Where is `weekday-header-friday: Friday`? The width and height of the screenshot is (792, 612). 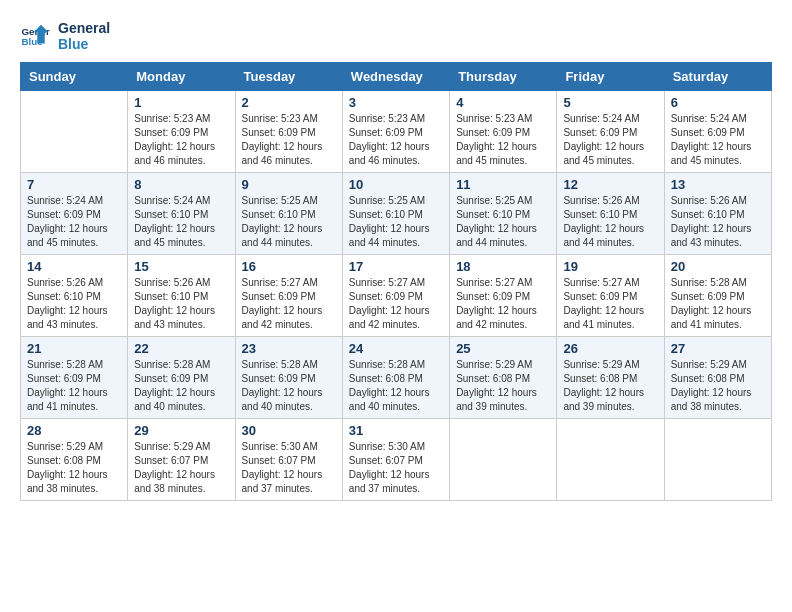
weekday-header-friday: Friday is located at coordinates (610, 77).